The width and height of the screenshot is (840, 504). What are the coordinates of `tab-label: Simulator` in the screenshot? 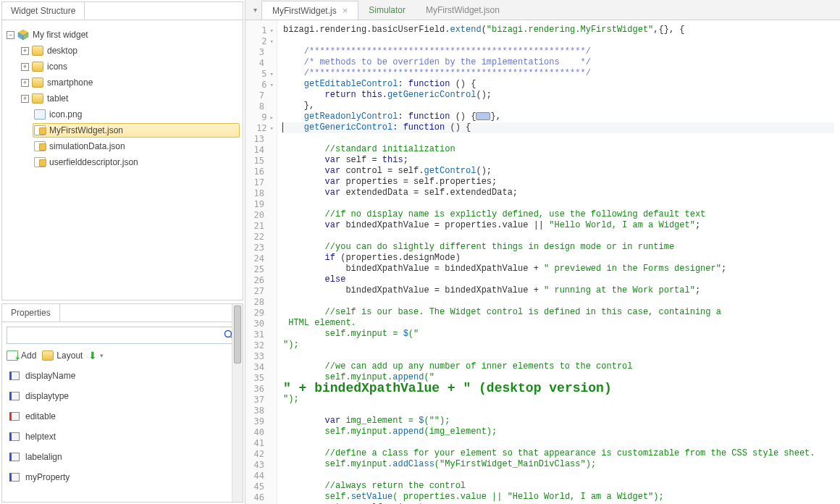 It's located at (387, 10).